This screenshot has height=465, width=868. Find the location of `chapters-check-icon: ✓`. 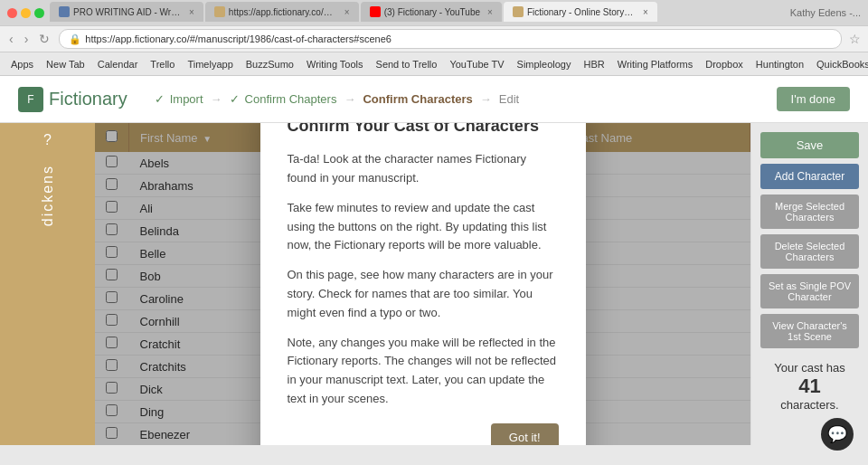

chapters-check-icon: ✓ is located at coordinates (235, 100).